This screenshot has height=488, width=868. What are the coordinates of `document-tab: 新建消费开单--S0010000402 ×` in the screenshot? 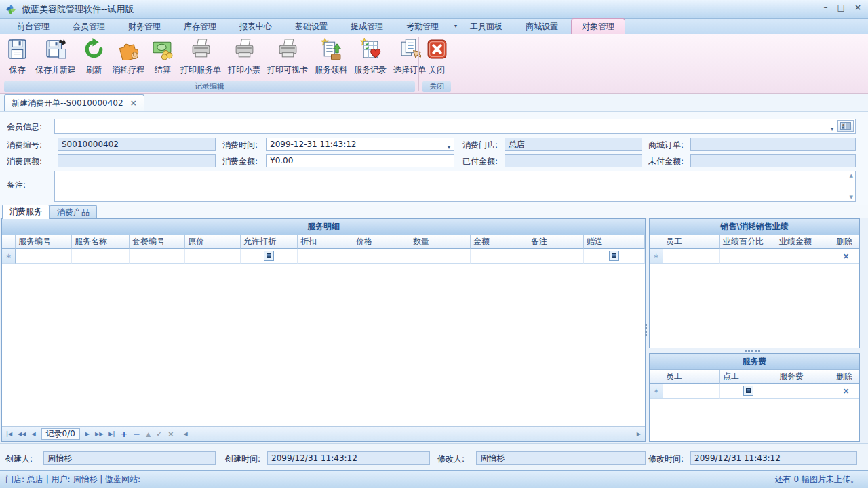 It's located at (75, 103).